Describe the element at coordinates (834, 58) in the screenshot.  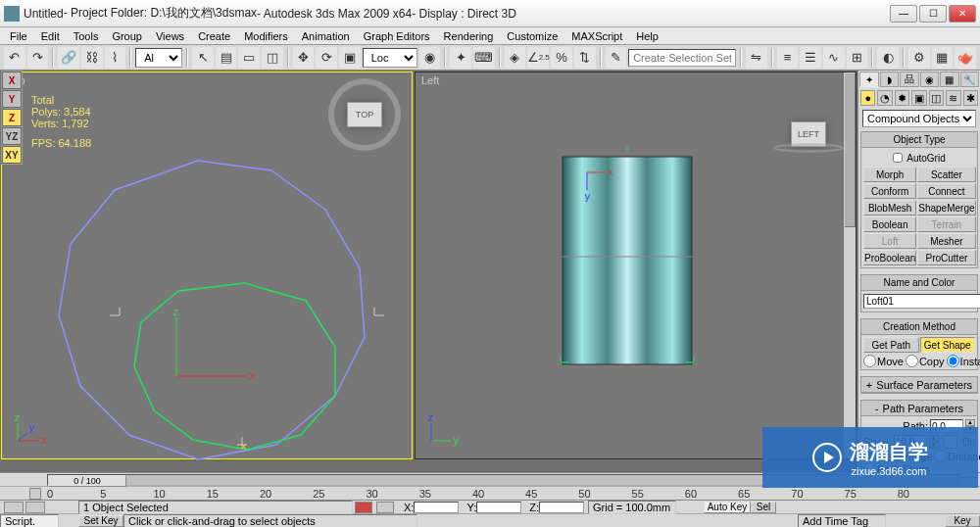
I see `curve-editor-icon: ∿` at that location.